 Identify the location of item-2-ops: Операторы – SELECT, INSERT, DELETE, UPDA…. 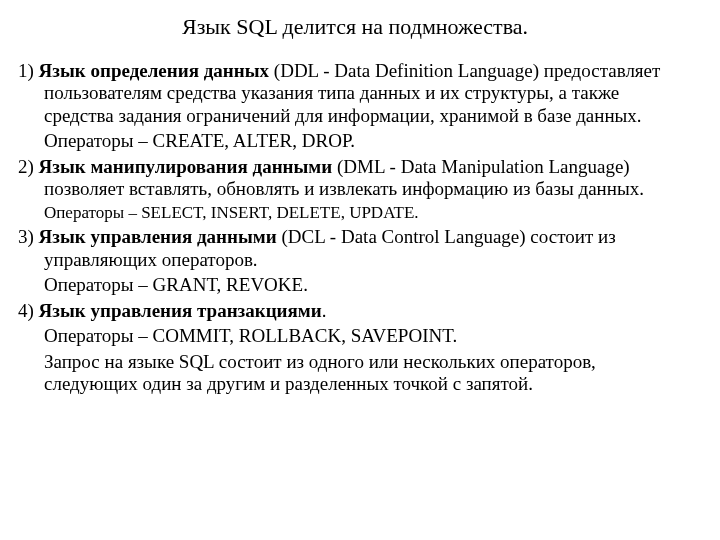
(355, 213).